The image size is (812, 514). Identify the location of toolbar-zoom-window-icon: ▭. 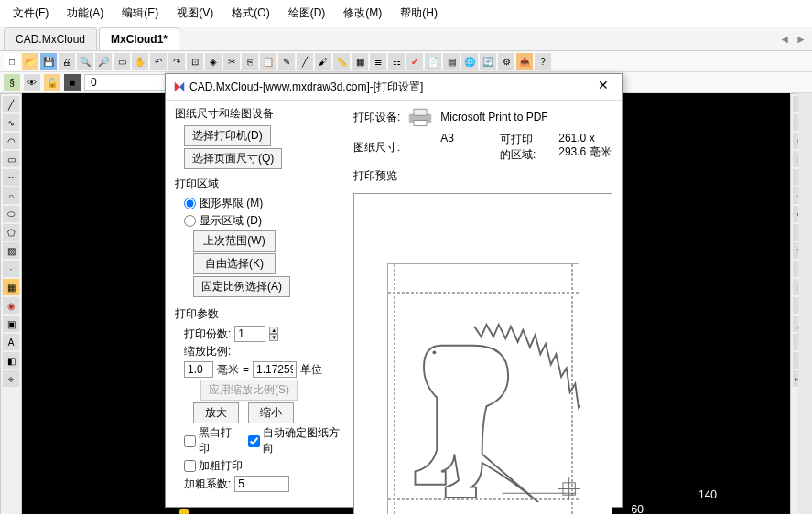
(122, 61).